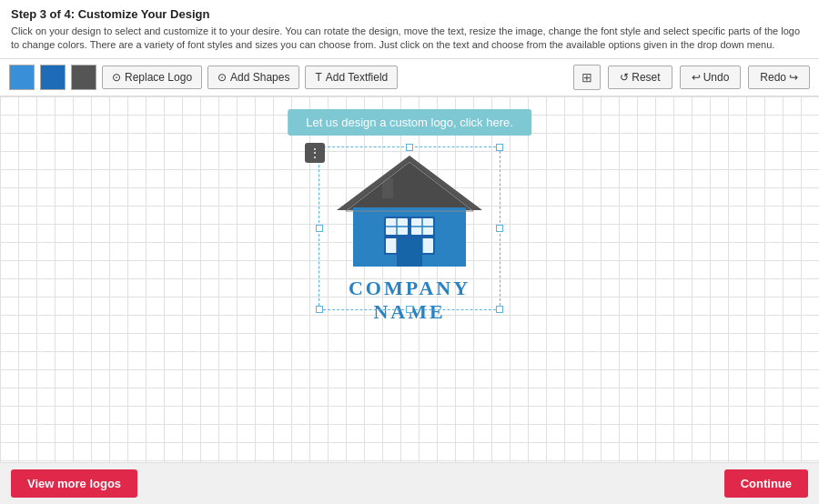 This screenshot has height=504, width=819. I want to click on add-textfield-button: T Add Textfield, so click(351, 77).